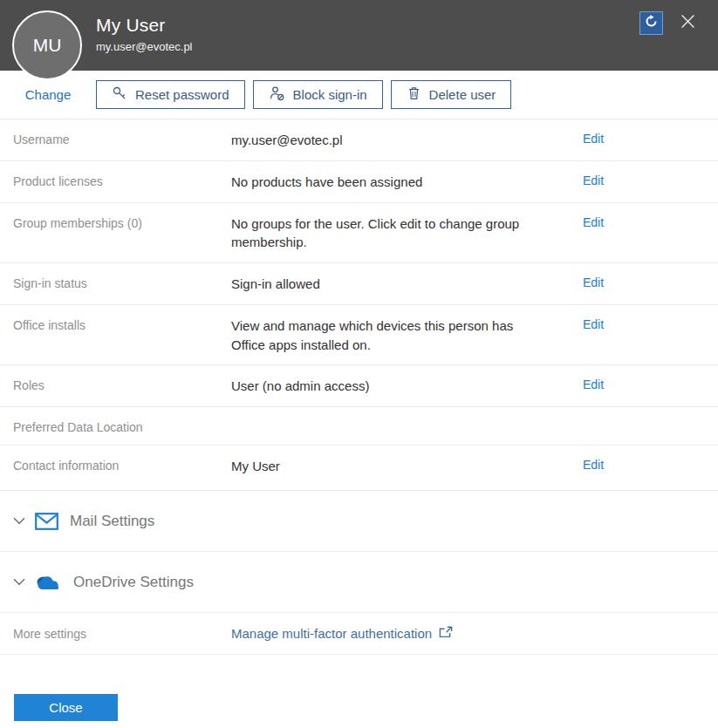 The height and width of the screenshot is (728, 718). I want to click on avatar: MU, so click(47, 45).